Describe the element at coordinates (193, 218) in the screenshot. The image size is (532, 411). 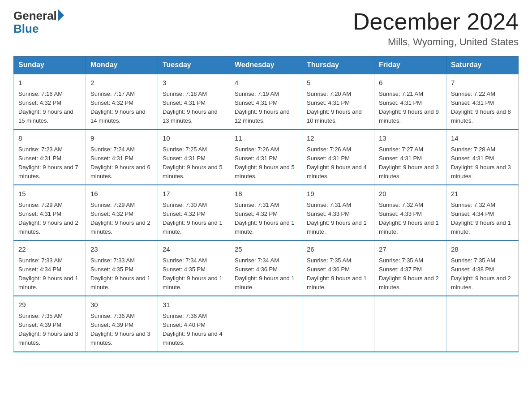
I see `day-info: Sunrise: 7:30 AMSunset: 4:32 PMDaylight:…` at that location.